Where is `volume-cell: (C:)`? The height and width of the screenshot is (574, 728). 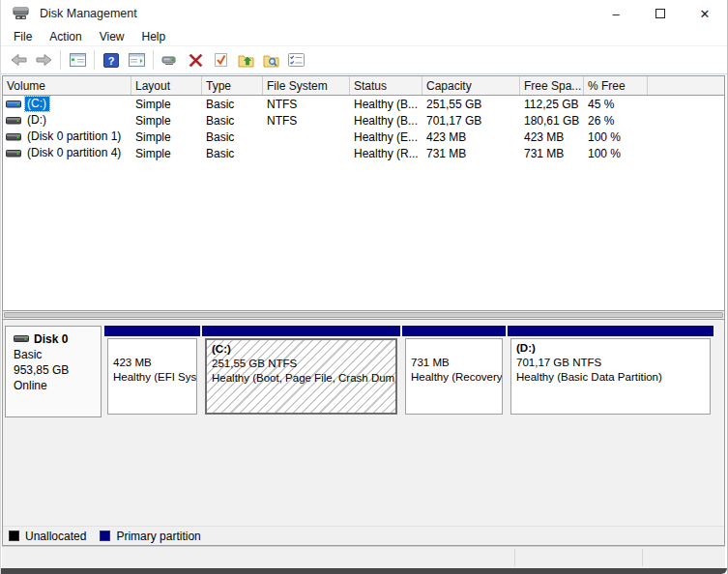 volume-cell: (C:) is located at coordinates (68, 104).